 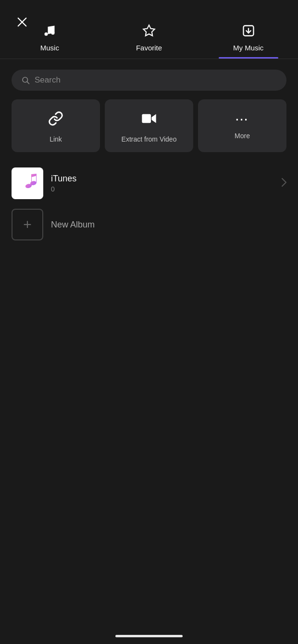 What do you see at coordinates (149, 120) in the screenshot?
I see `video-camera-icon` at bounding box center [149, 120].